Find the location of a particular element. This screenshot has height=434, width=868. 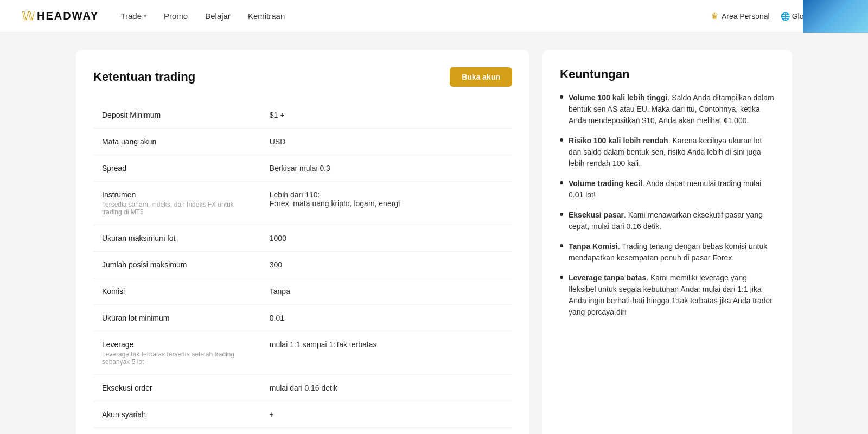

table-label-cell: Jumlah posisi maksimum is located at coordinates (177, 265).